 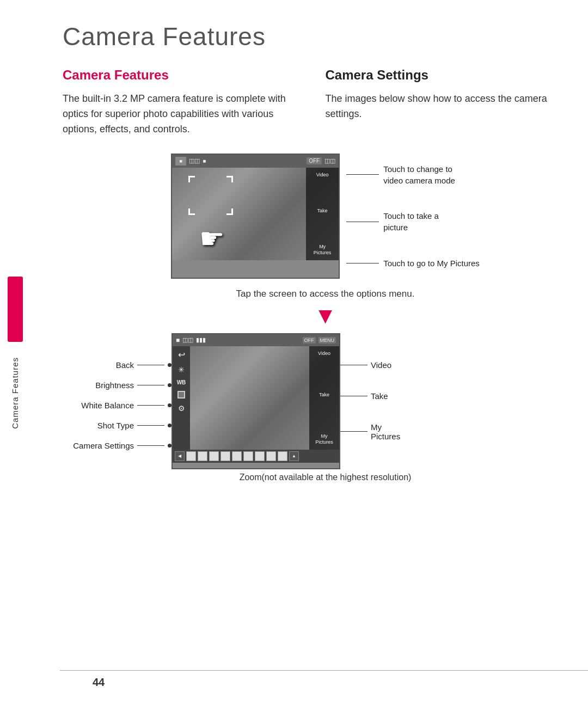 I want to click on cam2-dot-brightness, so click(x=170, y=385).